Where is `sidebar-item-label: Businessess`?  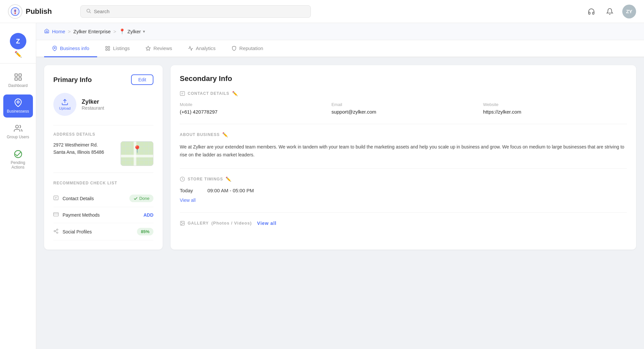 sidebar-item-label: Businessess is located at coordinates (18, 111).